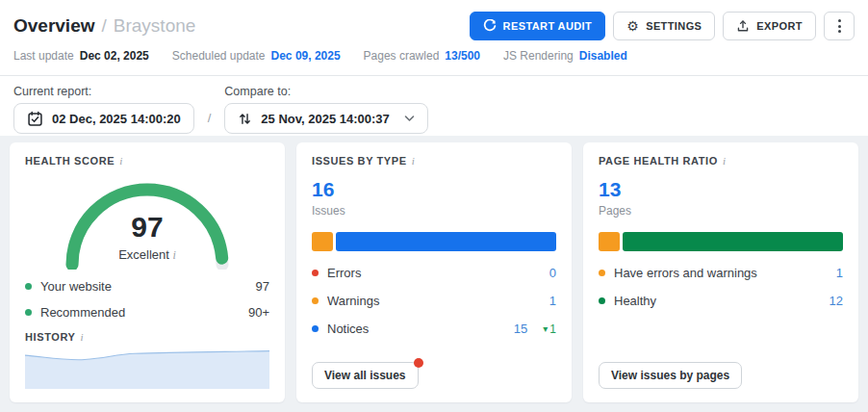 Image resolution: width=868 pixels, height=412 pixels. I want to click on legend-label: Recommended, so click(83, 312).